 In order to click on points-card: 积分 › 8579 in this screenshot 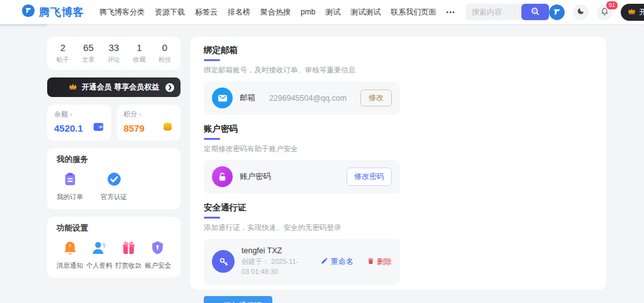, I will do `click(149, 122)`.